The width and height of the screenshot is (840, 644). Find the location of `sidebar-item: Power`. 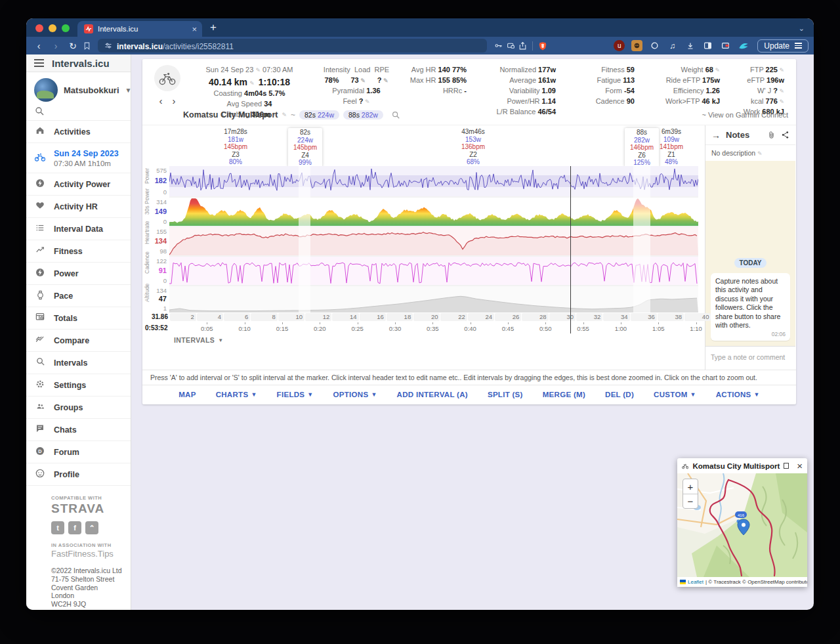

sidebar-item: Power is located at coordinates (79, 274).